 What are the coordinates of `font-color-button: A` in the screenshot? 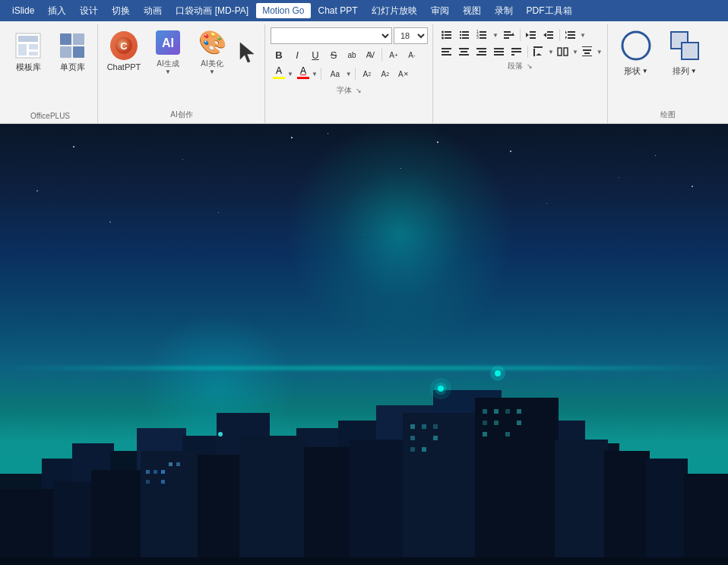 It's located at (303, 74).